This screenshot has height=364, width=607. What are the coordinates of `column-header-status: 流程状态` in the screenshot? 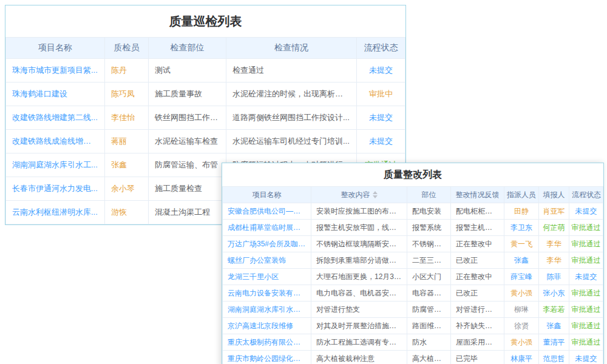 It's located at (381, 49).